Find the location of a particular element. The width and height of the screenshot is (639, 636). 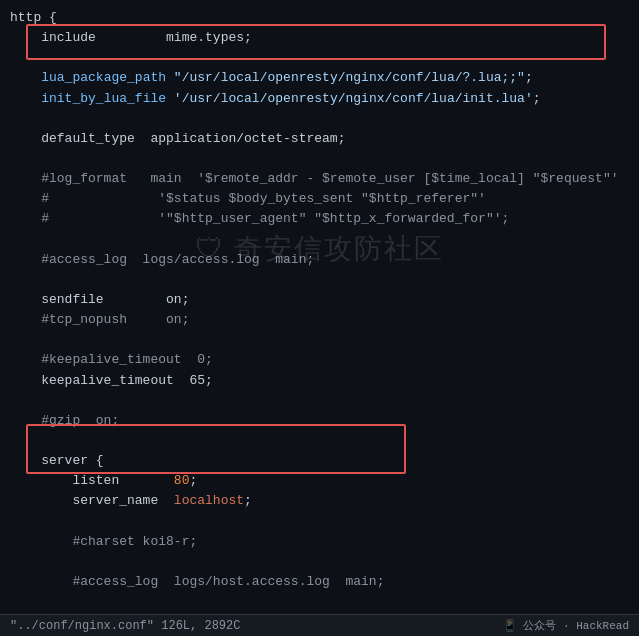

code-line: sendfile on; is located at coordinates (320, 300).